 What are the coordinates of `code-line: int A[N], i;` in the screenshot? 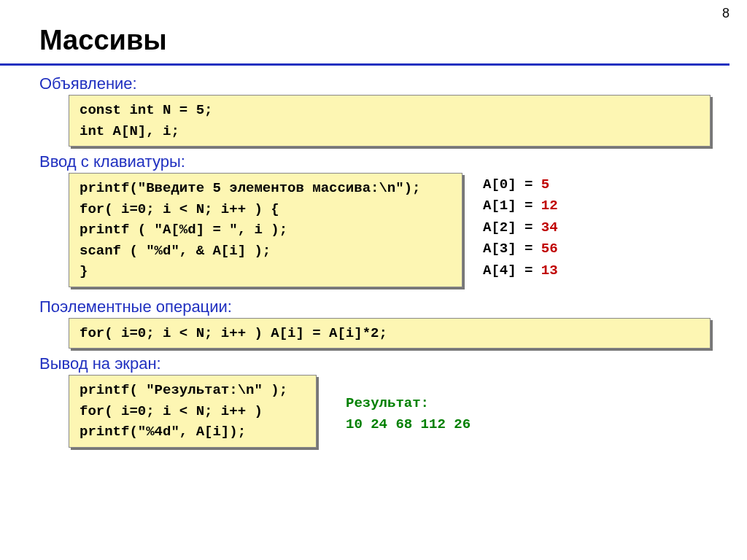 It's located at (390, 131).